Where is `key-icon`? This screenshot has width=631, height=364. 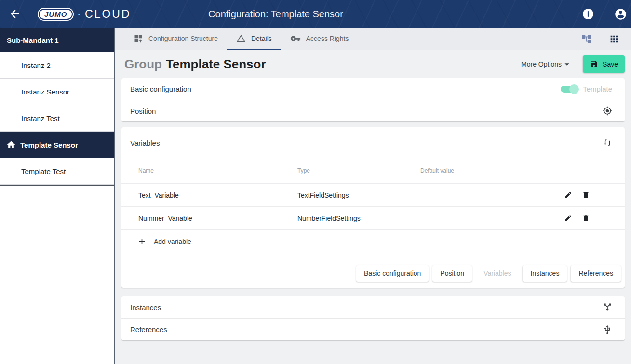
key-icon is located at coordinates (295, 39).